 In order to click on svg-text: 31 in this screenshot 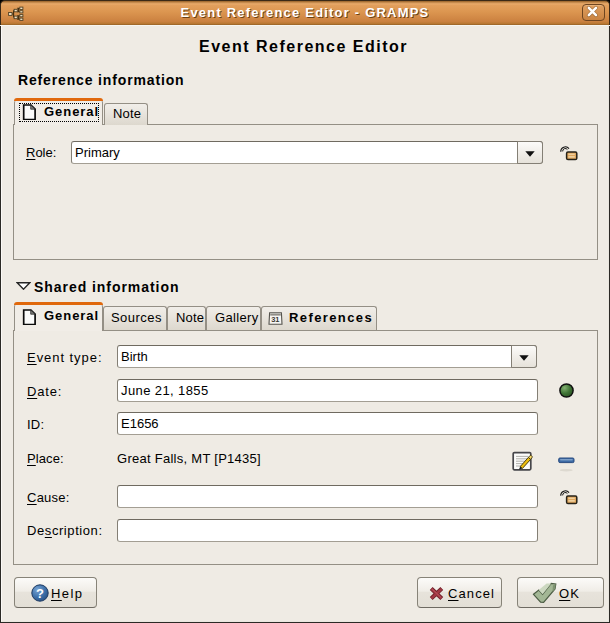, I will do `click(275, 320)`.